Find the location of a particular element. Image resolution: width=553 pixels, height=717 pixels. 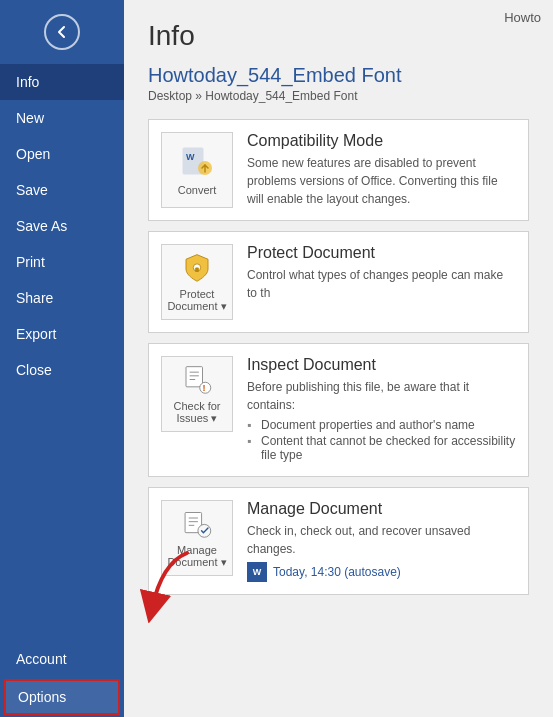

inspect-icon: ! is located at coordinates (197, 380).